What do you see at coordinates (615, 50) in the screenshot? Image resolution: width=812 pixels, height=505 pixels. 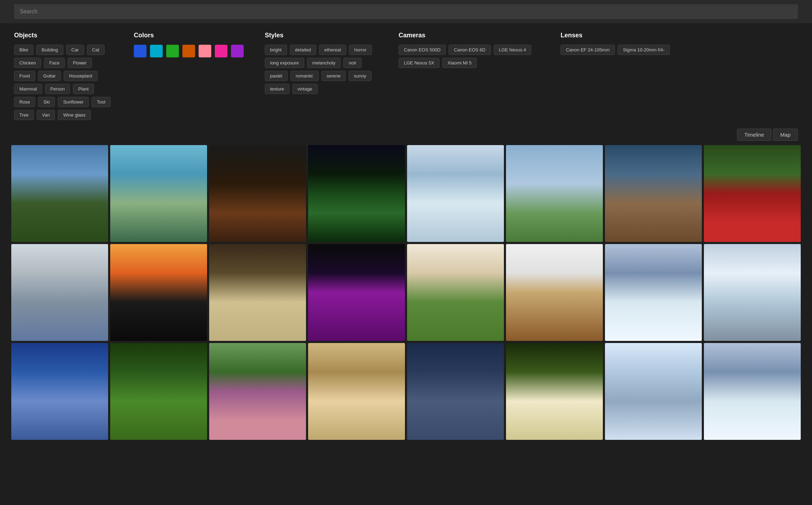 I see `lenses-tags: Canon EF 24-105mmSigma 10-20mm f/4-` at bounding box center [615, 50].